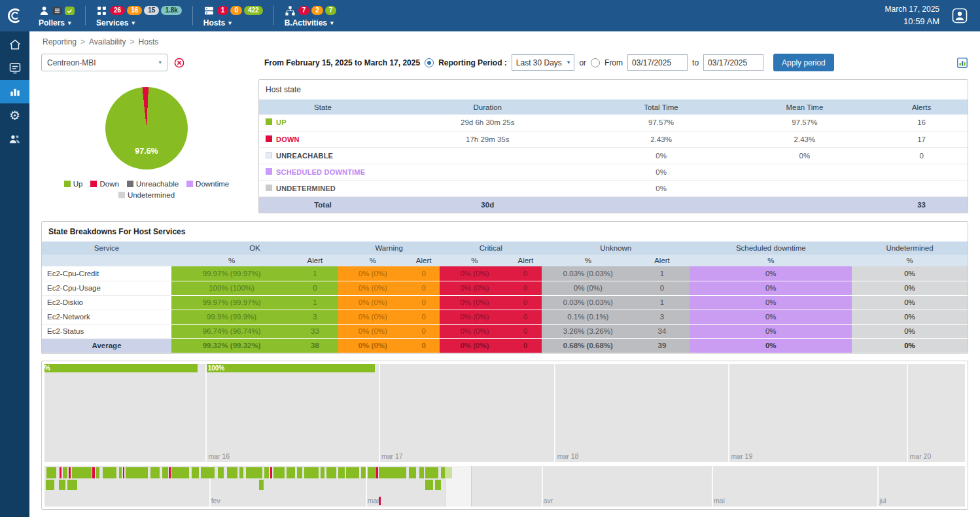  I want to click on sidebar-item-configuration: ⚙, so click(14, 115).